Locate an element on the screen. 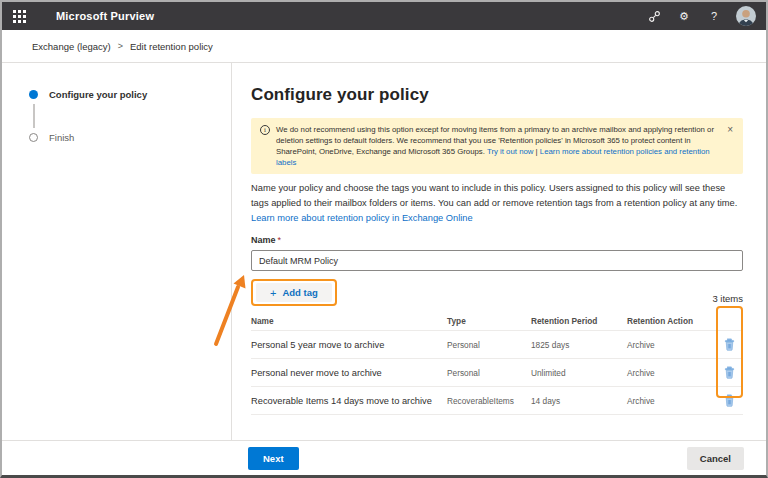  link-icon is located at coordinates (654, 16).